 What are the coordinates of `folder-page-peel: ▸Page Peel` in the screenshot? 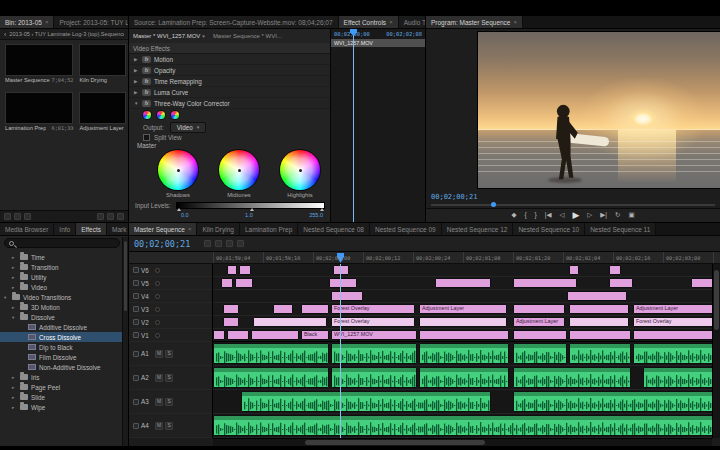 It's located at (61, 387).